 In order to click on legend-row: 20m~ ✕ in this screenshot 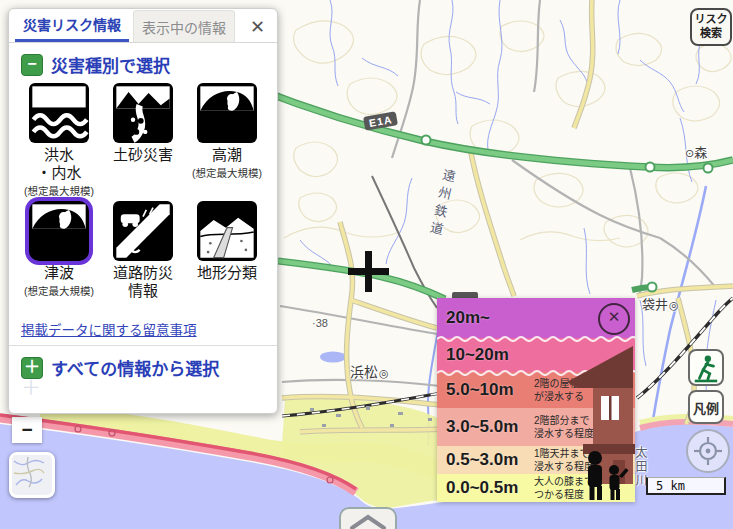, I will do `click(536, 318)`.